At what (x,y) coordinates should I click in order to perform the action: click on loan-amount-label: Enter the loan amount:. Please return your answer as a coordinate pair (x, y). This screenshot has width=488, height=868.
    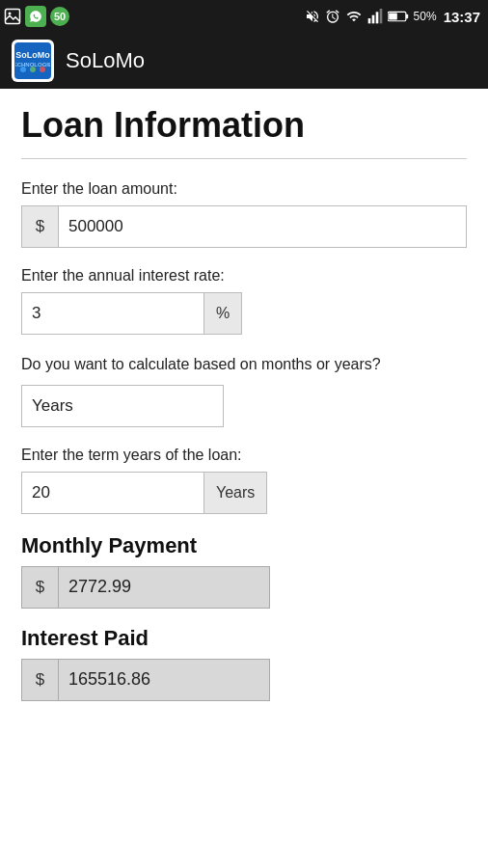
    Looking at the image, I should click on (244, 189).